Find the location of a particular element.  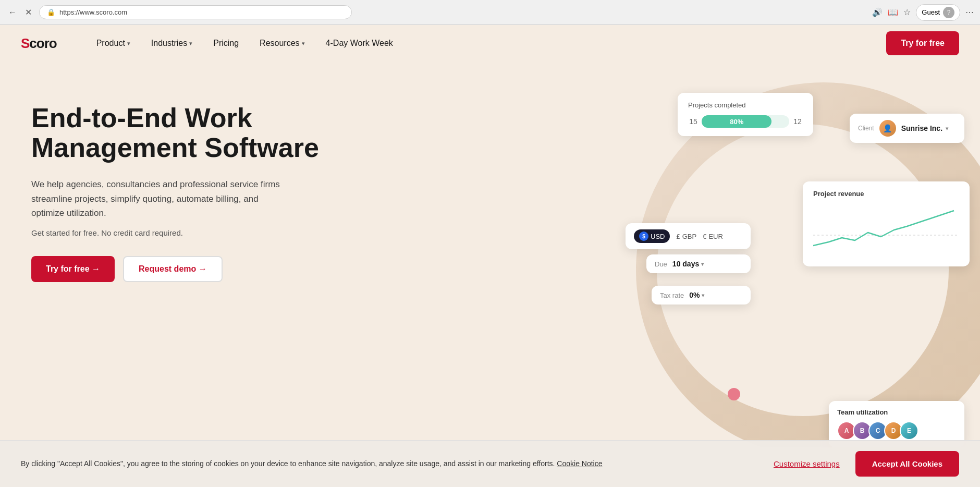

due-card: Due 10 days ▾ is located at coordinates (699, 264).